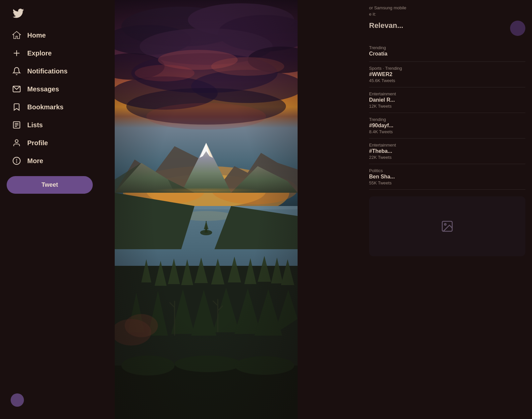 The width and height of the screenshot is (532, 419). What do you see at coordinates (17, 400) in the screenshot?
I see `avatar` at bounding box center [17, 400].